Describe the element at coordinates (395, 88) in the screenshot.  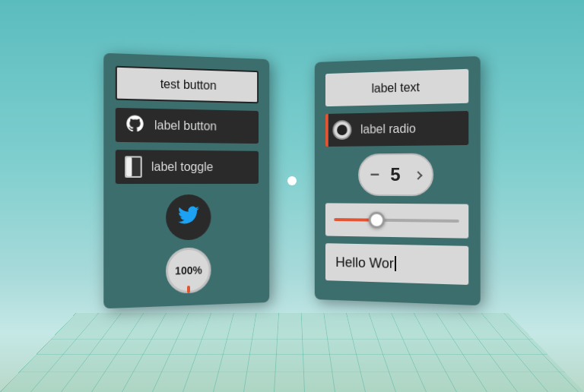
I see `label-text-value: label text` at that location.